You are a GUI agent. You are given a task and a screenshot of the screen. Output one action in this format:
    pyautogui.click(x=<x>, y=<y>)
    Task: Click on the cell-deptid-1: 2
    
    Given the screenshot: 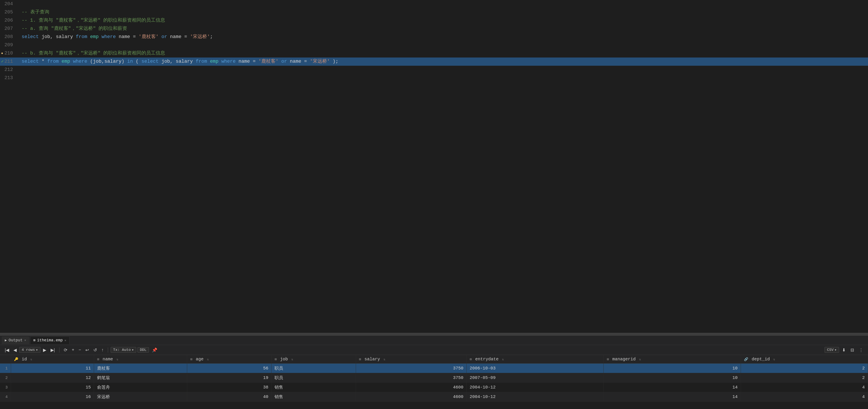 What is the action you would take?
    pyautogui.click(x=804, y=368)
    